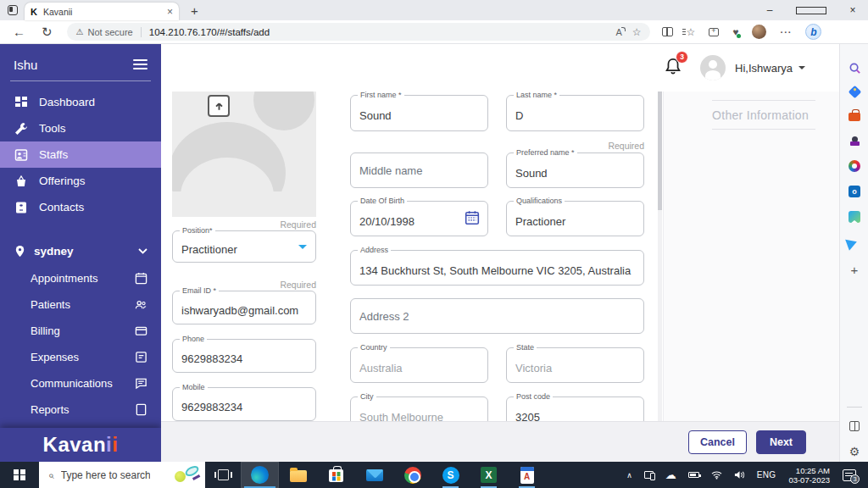  I want to click on not-secure-label: Not secure, so click(110, 32).